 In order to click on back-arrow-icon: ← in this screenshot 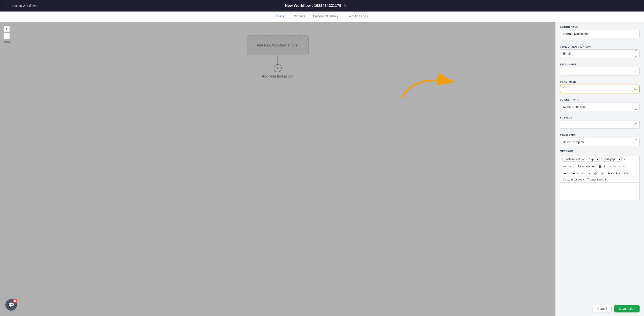, I will do `click(7, 6)`.